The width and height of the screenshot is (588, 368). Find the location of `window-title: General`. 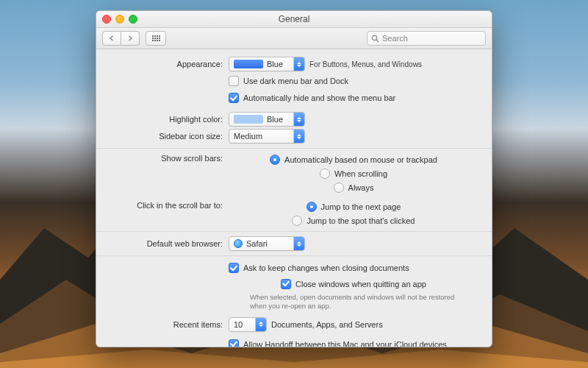

window-title: General is located at coordinates (294, 19).